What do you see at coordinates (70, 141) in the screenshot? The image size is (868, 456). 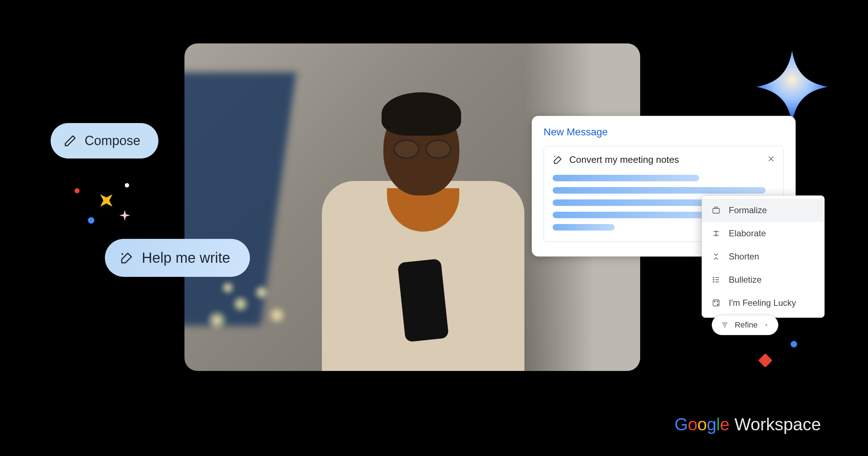 I see `pencil-icon` at bounding box center [70, 141].